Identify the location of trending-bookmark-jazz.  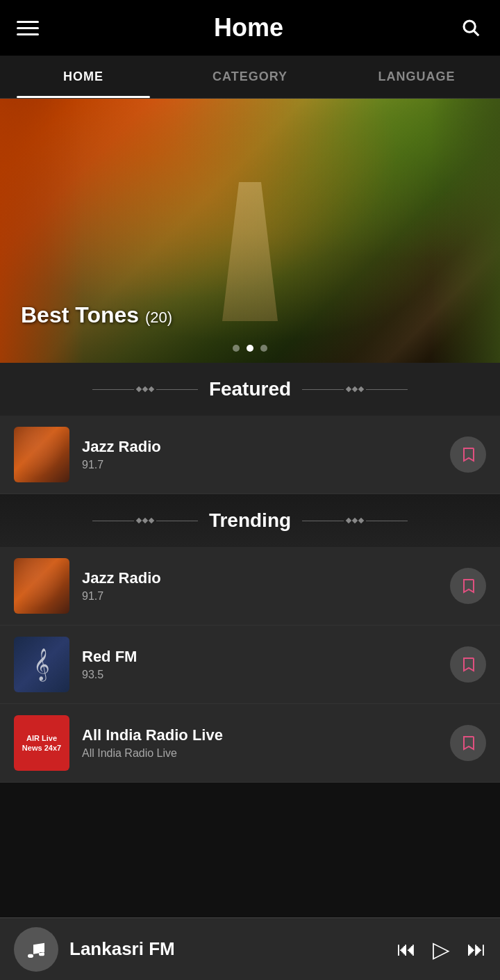
(468, 586).